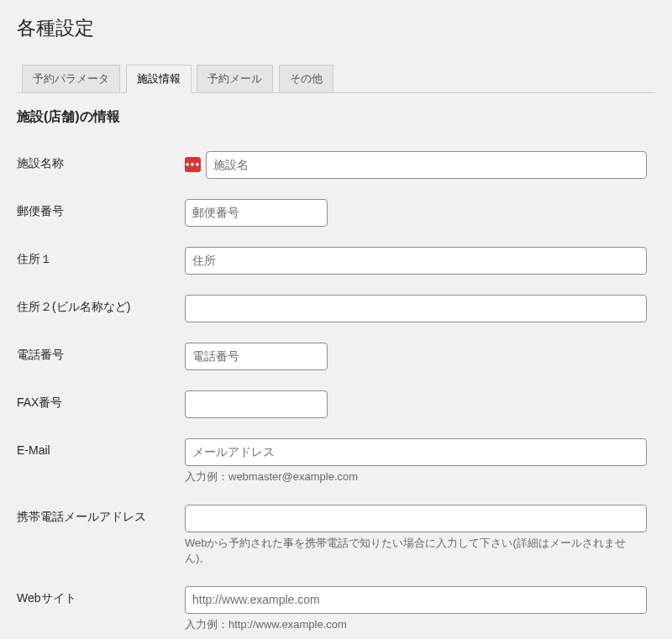  Describe the element at coordinates (416, 519) in the screenshot. I see `mobile-email-input` at that location.